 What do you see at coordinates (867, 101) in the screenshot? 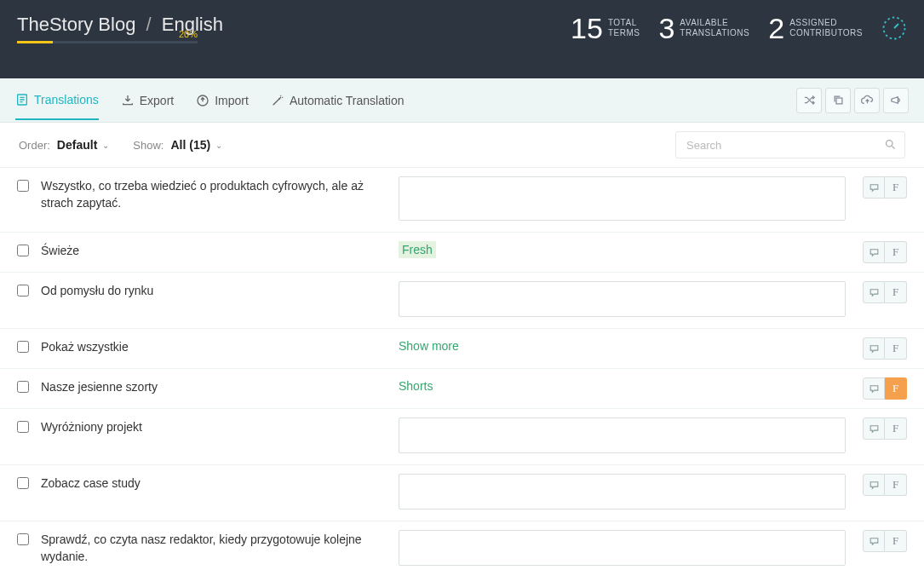
I see `cloud-upload-icon` at bounding box center [867, 101].